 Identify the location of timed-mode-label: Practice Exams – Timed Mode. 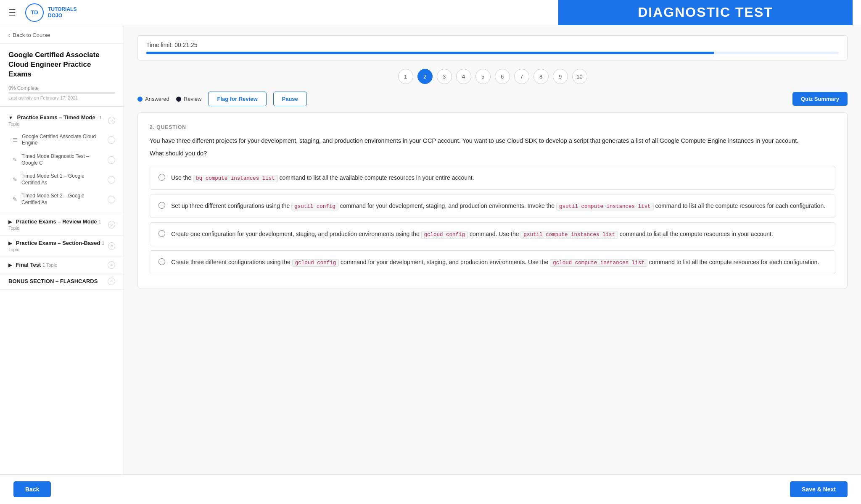
(56, 118).